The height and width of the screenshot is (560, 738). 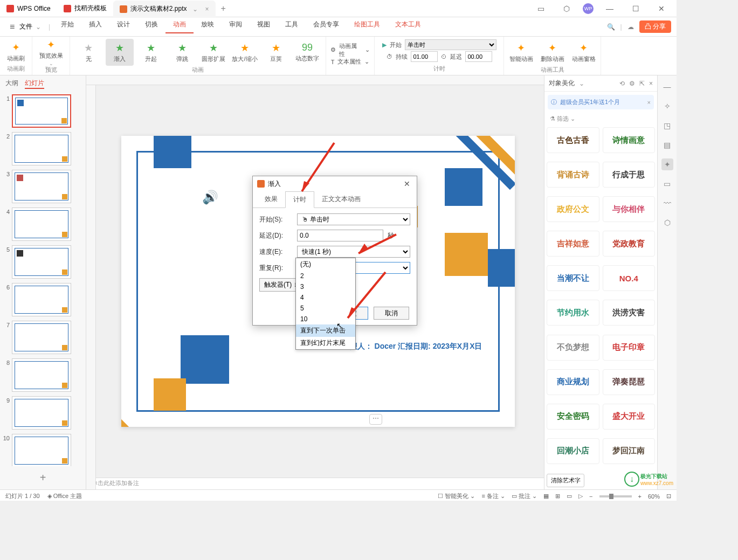 What do you see at coordinates (341, 199) in the screenshot?
I see `dialog-tab-text-anim: 正文文本动画` at bounding box center [341, 199].